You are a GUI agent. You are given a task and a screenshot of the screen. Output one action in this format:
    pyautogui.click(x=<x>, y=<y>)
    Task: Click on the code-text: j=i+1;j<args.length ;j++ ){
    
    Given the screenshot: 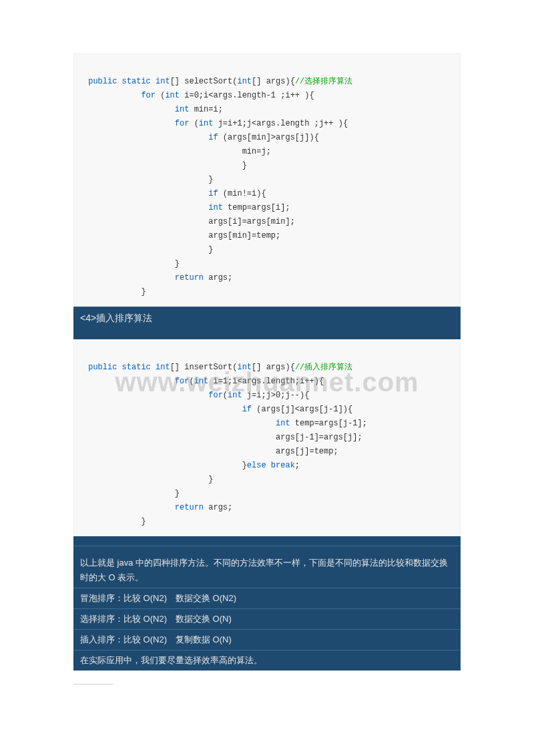 What is the action you would take?
    pyautogui.click(x=280, y=124)
    